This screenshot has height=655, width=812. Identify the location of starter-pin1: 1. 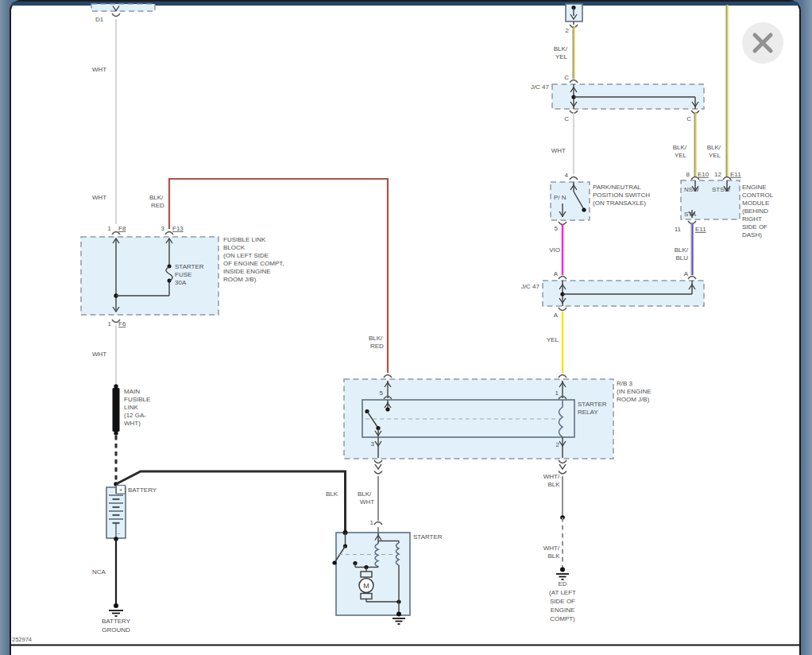
(372, 523).